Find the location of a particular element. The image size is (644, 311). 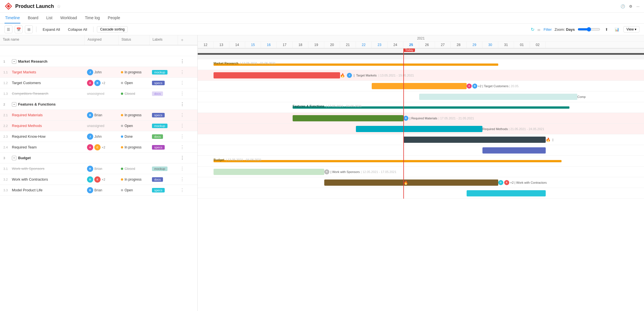

app-title: Product Launch is located at coordinates (34, 6).